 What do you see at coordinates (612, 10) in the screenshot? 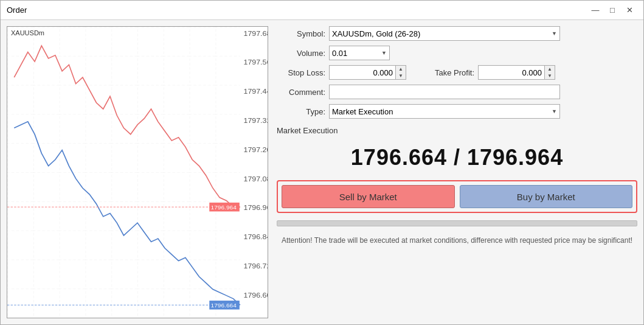
I see `maximize-button: □` at bounding box center [612, 10].